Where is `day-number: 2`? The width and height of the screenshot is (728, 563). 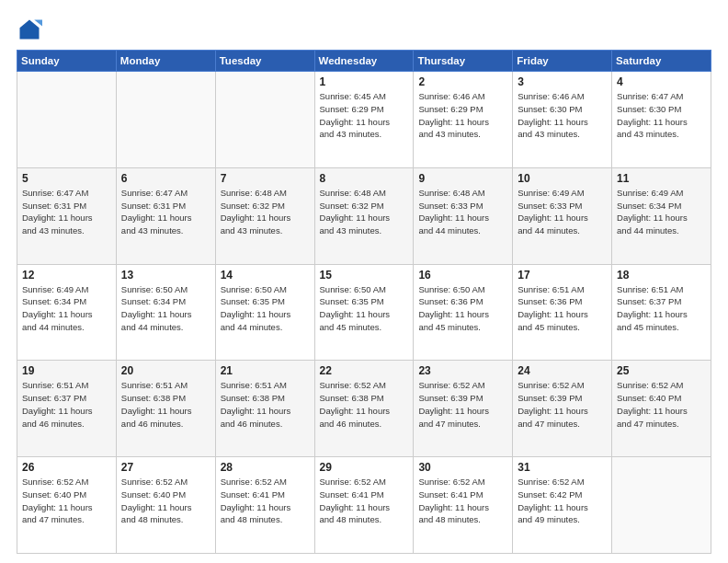 day-number: 2 is located at coordinates (463, 82).